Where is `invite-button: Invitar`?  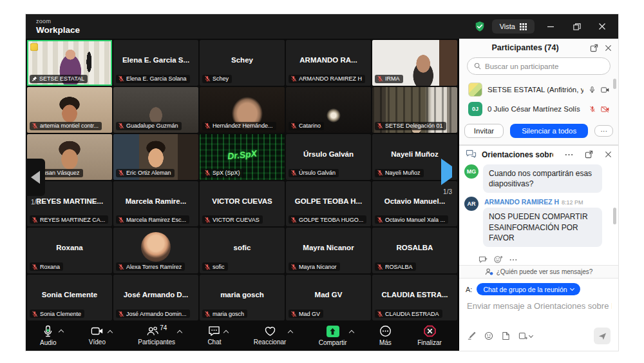
invite-button: Invitar is located at coordinates (484, 131).